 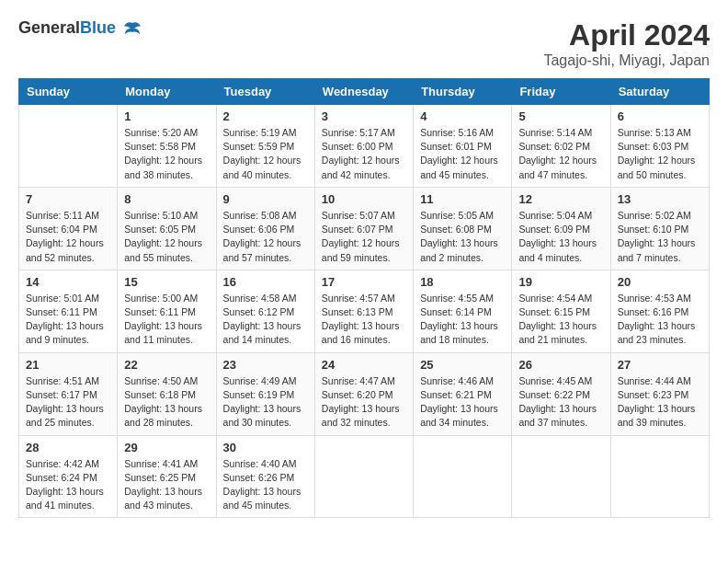 What do you see at coordinates (660, 364) in the screenshot?
I see `day-number: 27` at bounding box center [660, 364].